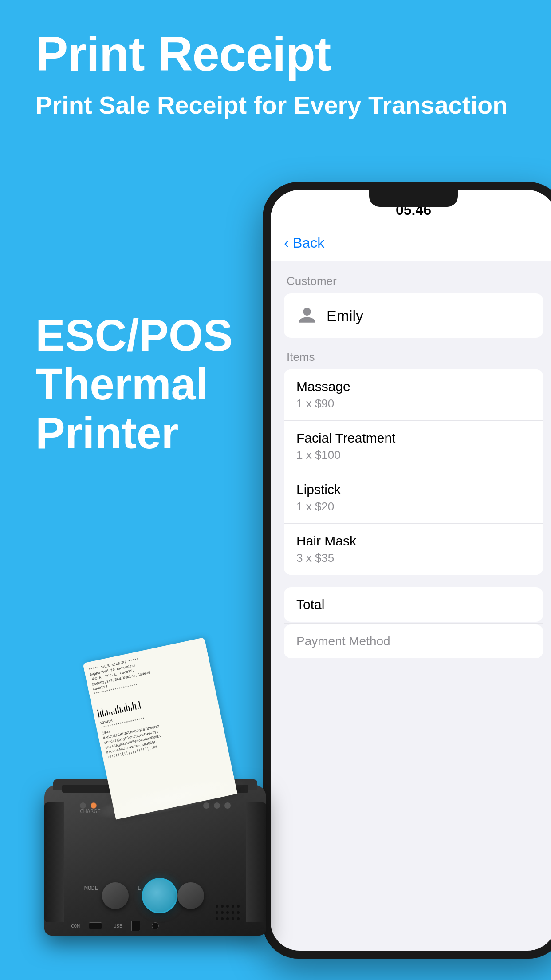 This screenshot has width=551, height=980. What do you see at coordinates (304, 243) in the screenshot?
I see `back-button: ‹ Back` at bounding box center [304, 243].